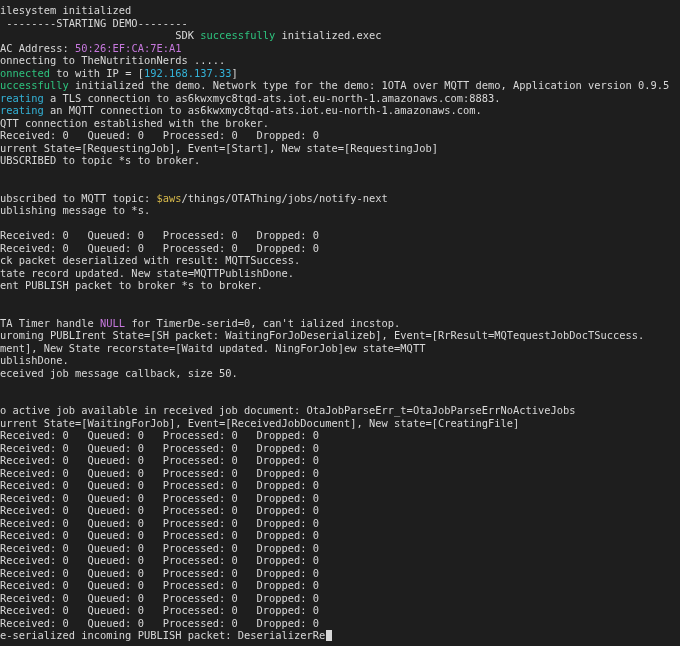  What do you see at coordinates (235, 73) in the screenshot?
I see `log-segment: ]` at bounding box center [235, 73].